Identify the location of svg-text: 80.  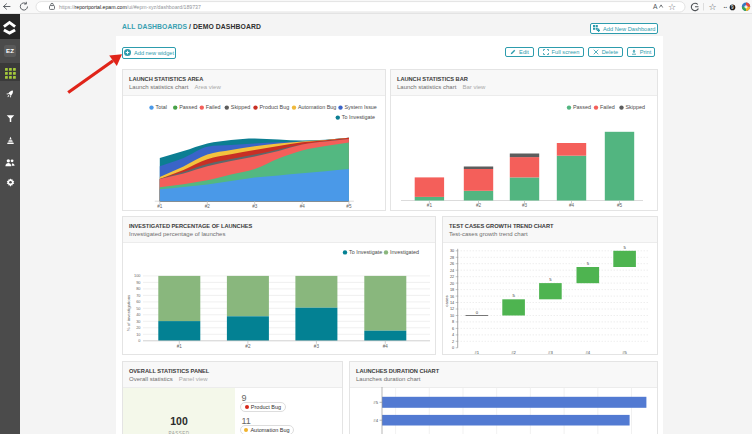
(138, 288).